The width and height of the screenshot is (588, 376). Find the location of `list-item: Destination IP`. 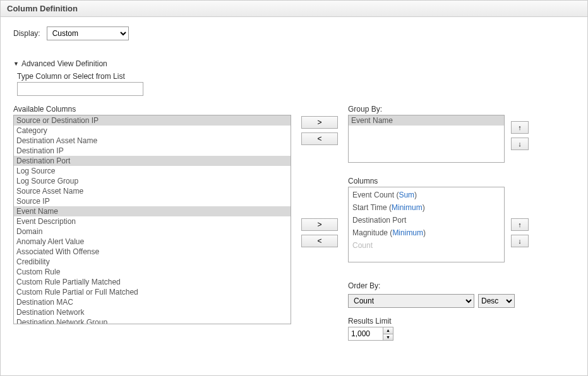

list-item: Destination IP is located at coordinates (152, 151).